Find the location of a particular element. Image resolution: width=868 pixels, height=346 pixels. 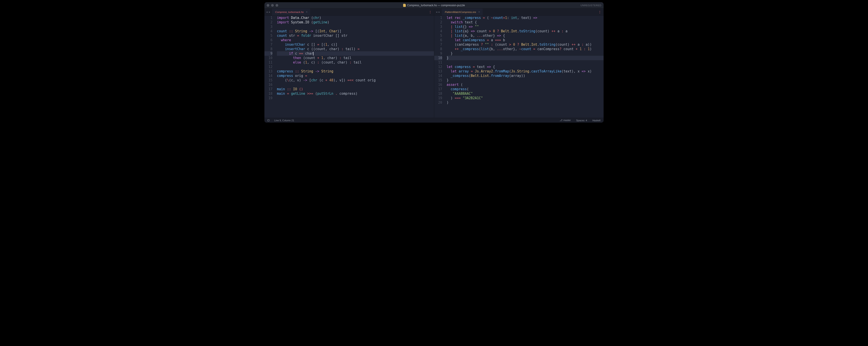

window-title: Compress_turbomack.hs — compression-puzz… is located at coordinates (434, 5).